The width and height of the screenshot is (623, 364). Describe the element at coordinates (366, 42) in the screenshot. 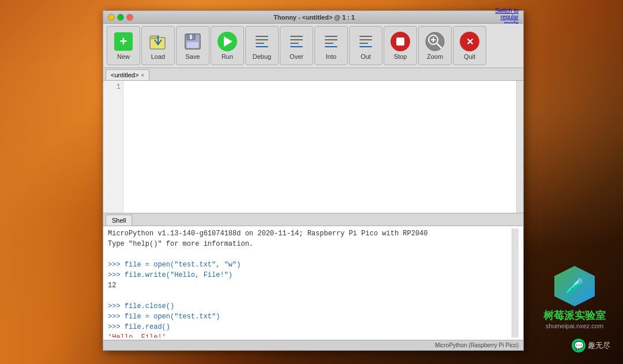

I see `out-icon` at that location.